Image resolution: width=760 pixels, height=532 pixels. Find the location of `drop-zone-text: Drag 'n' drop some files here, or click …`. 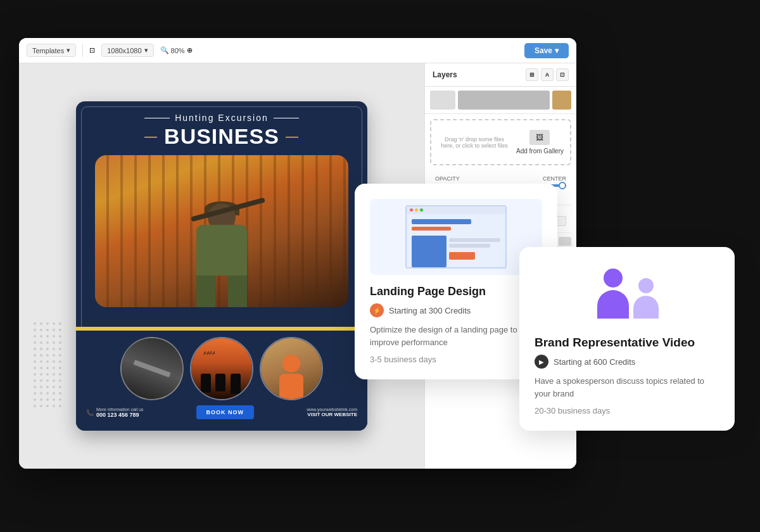

drop-zone-text: Drag 'n' drop some files here, or click … is located at coordinates (474, 142).